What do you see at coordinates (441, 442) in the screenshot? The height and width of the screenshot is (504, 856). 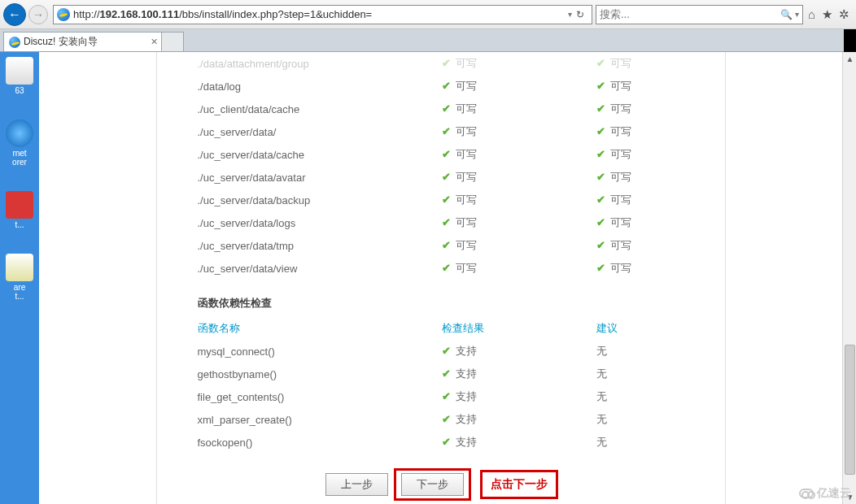 I see `table-row: fsockopen()支持无` at bounding box center [441, 442].